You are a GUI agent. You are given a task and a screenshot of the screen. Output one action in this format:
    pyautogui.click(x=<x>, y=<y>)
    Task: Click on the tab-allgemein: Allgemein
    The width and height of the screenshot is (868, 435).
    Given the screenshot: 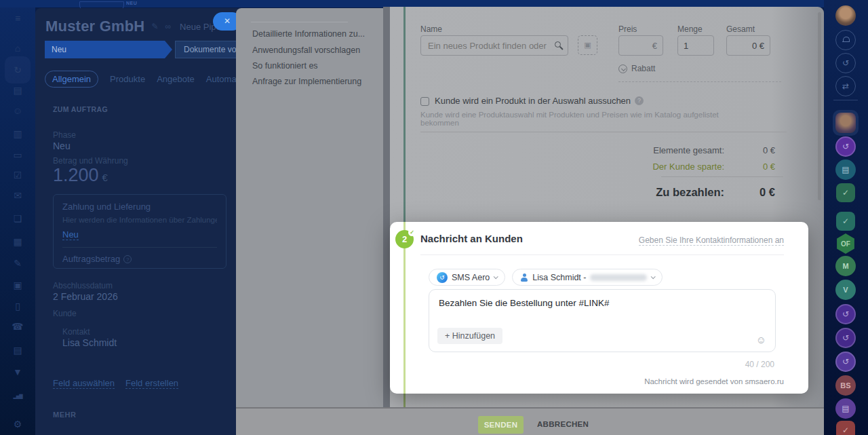 What is the action you would take?
    pyautogui.click(x=72, y=79)
    